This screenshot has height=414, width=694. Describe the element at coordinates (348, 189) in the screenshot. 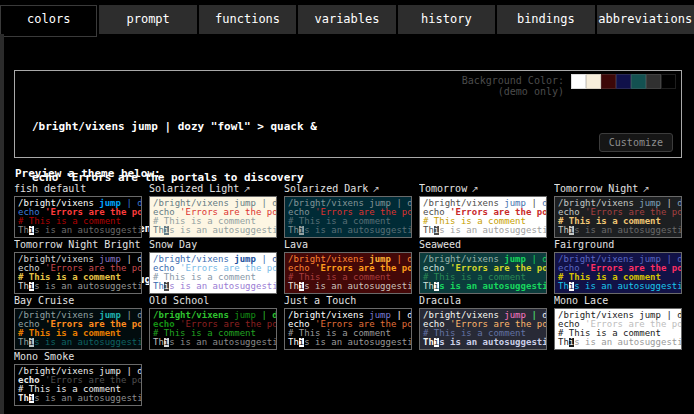

I see `theme-name-label: Solarized Dark↗` at that location.